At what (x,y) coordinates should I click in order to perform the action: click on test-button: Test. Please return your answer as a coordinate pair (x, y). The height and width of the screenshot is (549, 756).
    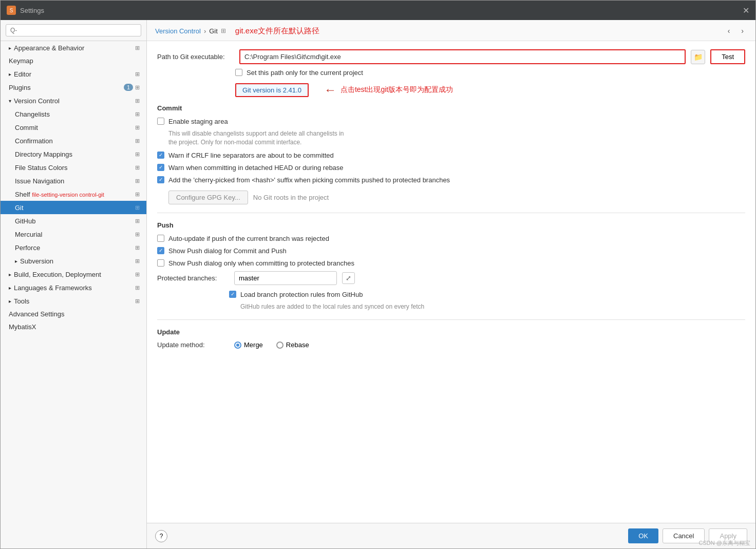
    Looking at the image, I should click on (728, 56).